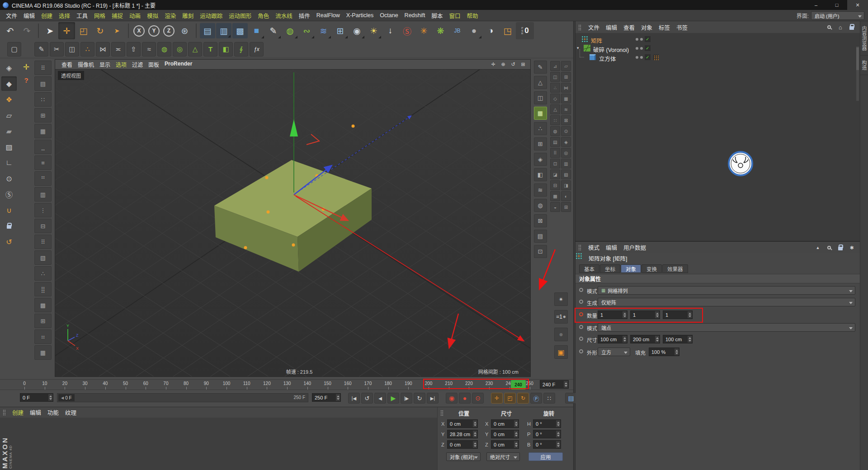 This screenshot has height=470, width=868. I want to click on make-editable-button: ◈, so click(9, 68).